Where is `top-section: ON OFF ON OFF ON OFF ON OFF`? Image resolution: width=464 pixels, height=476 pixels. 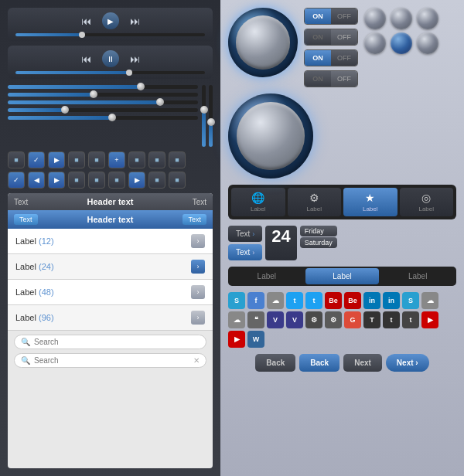 top-section: ON OFF ON OFF ON OFF ON OFF is located at coordinates (342, 48).